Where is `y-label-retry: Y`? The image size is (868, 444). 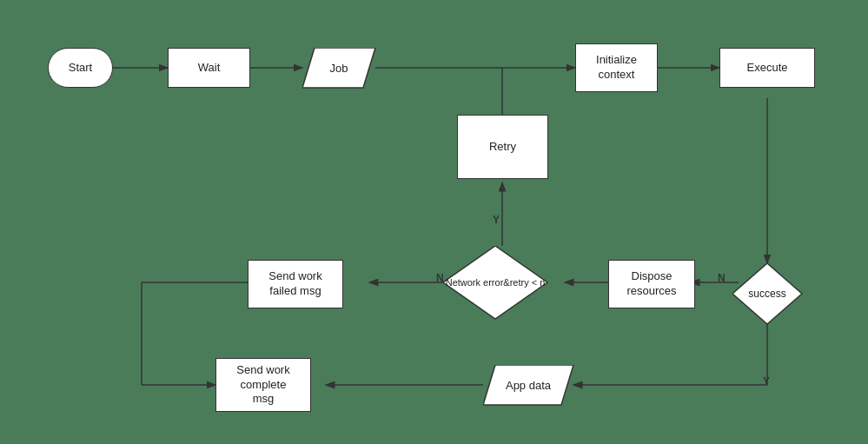
y-label-retry: Y is located at coordinates (496, 220).